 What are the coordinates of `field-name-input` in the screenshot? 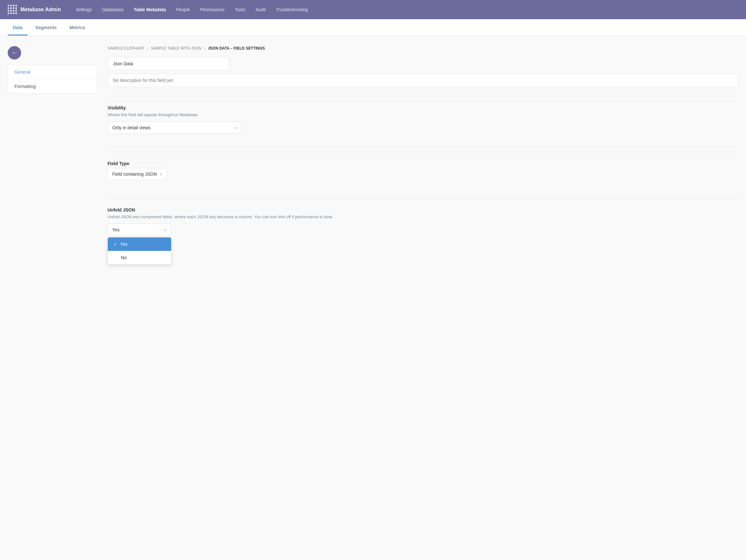 It's located at (168, 64).